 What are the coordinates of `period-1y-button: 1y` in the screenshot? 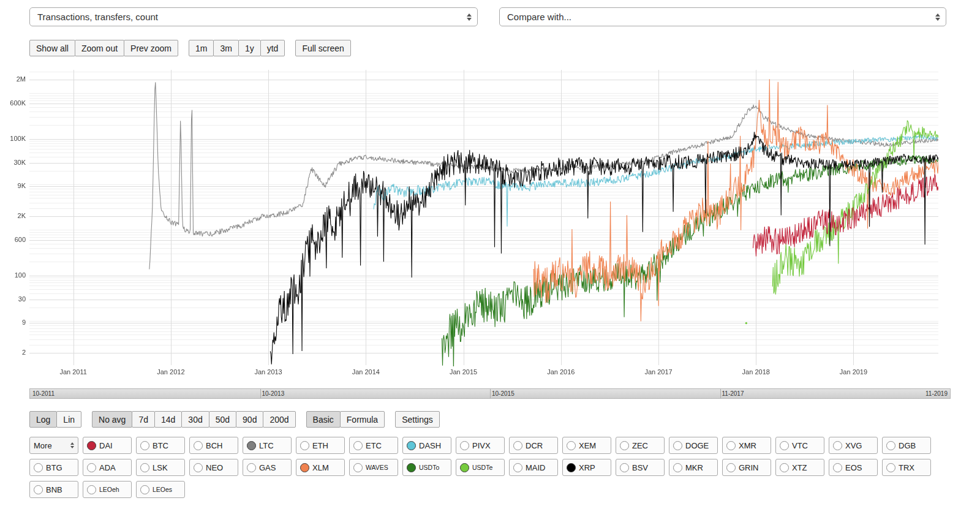 It's located at (250, 48).